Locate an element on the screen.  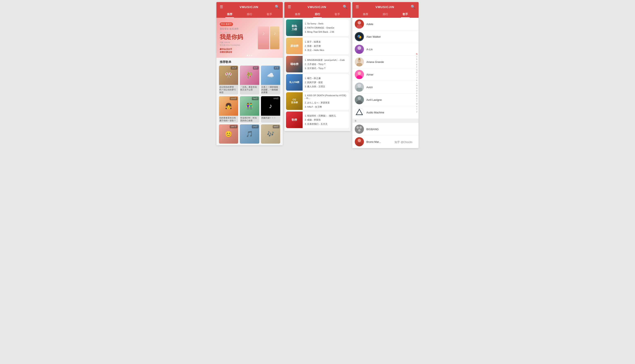
list-item: ☁️ 47万 日系丨一调祥细细的温暖，一曲细腻的厚重 is located at coordinates (271, 80).